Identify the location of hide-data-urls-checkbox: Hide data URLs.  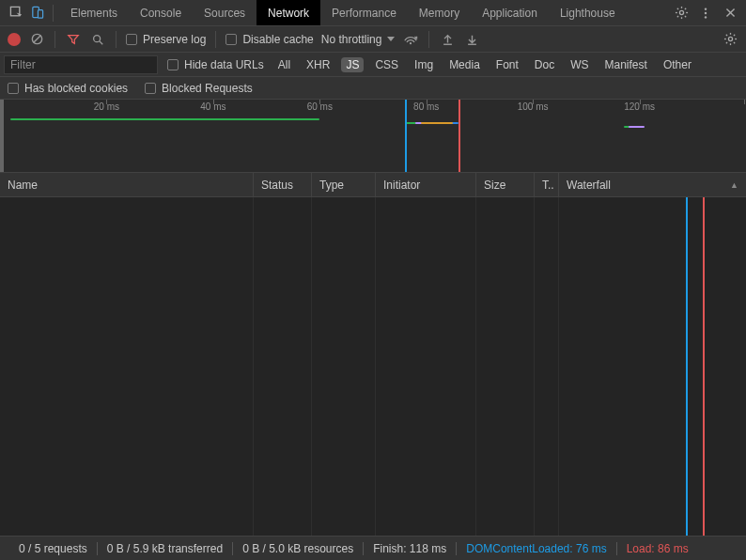
(216, 65).